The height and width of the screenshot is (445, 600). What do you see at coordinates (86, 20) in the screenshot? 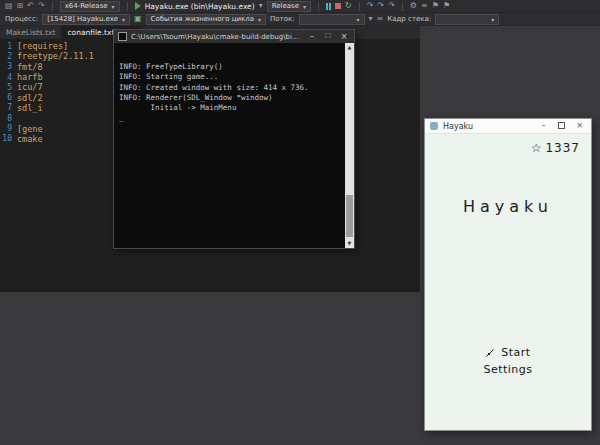
I see `process-combo: [15428] Hayaku.exe ▾` at bounding box center [86, 20].